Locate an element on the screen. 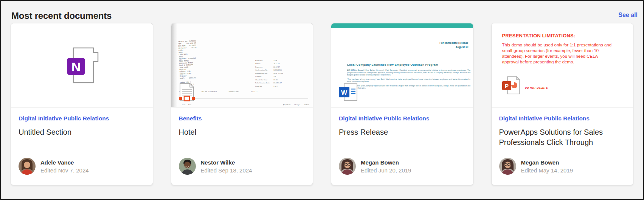  vat-number: VAT No. 510582919 is located at coordinates (209, 91).